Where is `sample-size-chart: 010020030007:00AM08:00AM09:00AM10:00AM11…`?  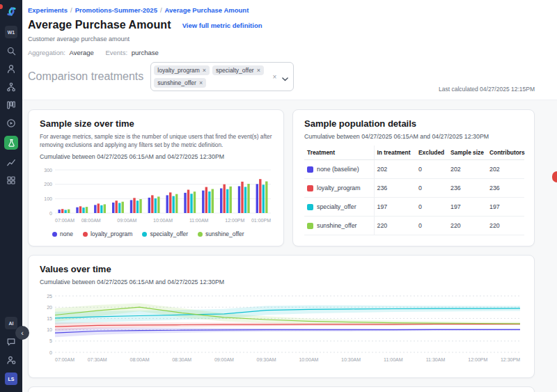
sample-size-chart: 010020030007:00AM08:00AM09:00AM10:00AM11… is located at coordinates (156, 197).